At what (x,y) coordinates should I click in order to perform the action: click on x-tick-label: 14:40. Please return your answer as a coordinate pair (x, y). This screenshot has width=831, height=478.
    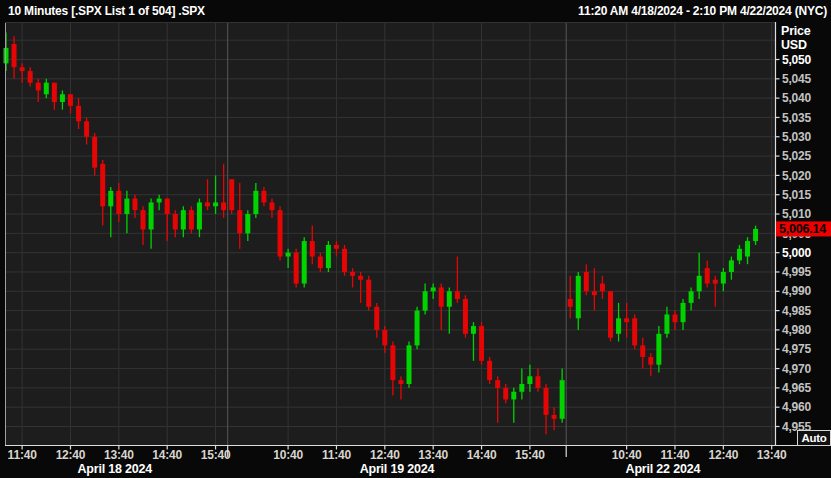
    Looking at the image, I should click on (482, 455).